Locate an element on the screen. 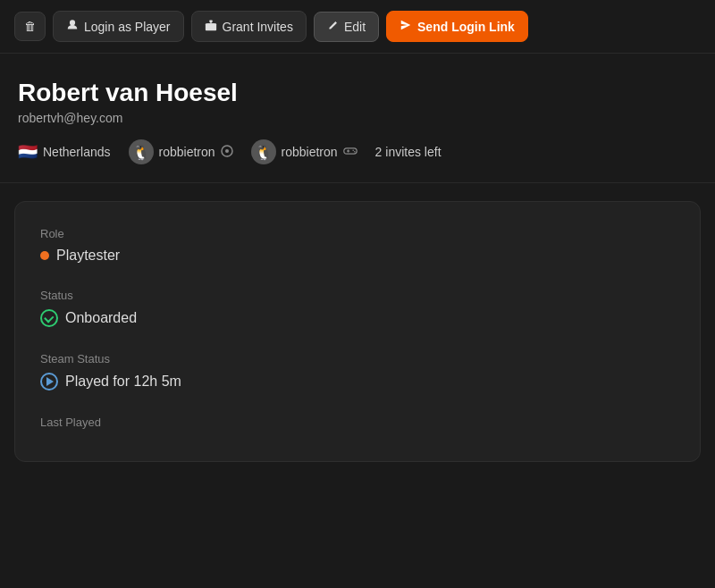  status-value-text: Onboarded is located at coordinates (101, 318).